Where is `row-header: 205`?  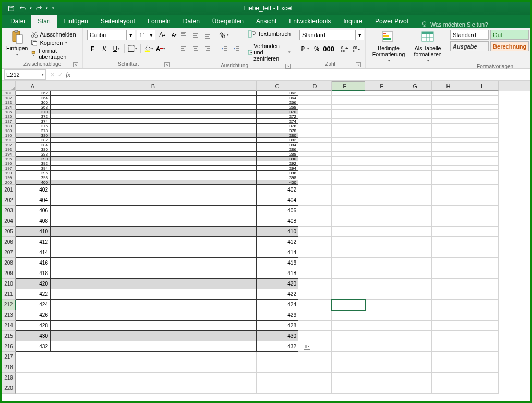 row-header: 205 is located at coordinates (9, 232).